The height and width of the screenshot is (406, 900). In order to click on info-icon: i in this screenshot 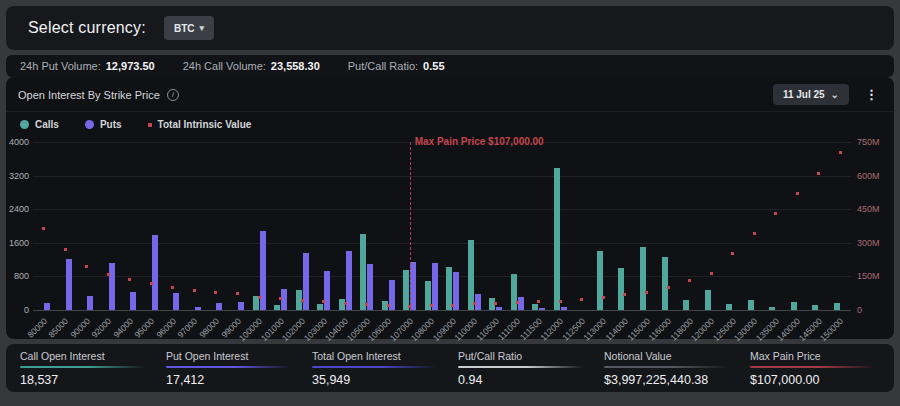, I will do `click(173, 95)`.